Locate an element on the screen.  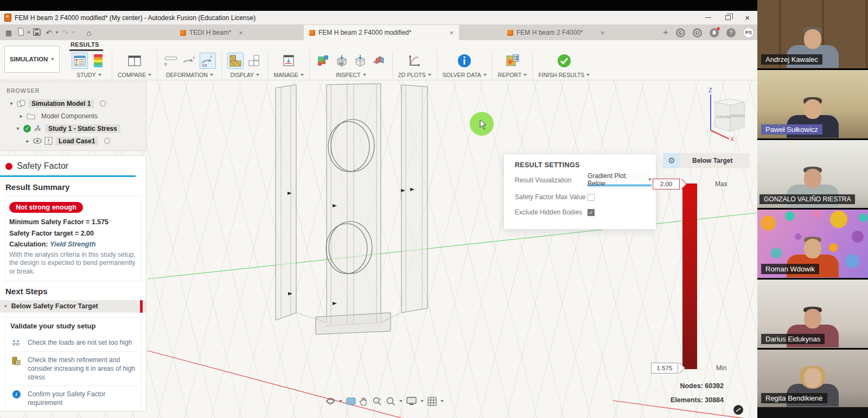
new-tab-icon: + is located at coordinates (666, 33).